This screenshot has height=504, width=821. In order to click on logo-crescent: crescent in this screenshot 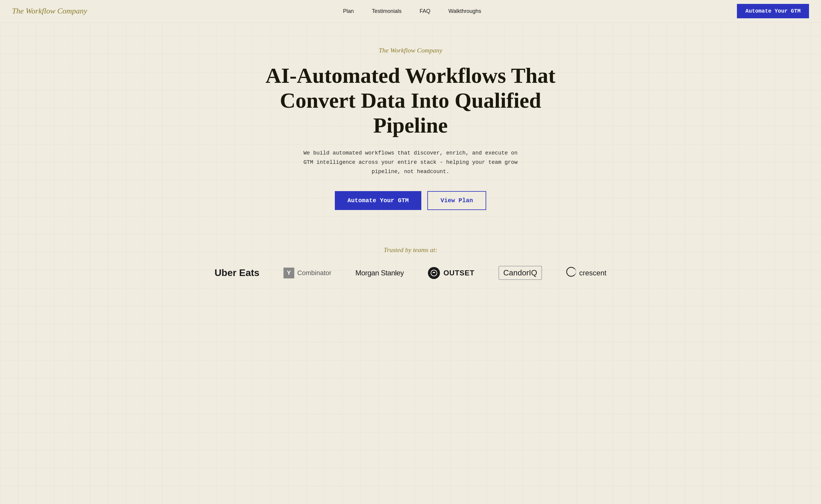, I will do `click(586, 273)`.